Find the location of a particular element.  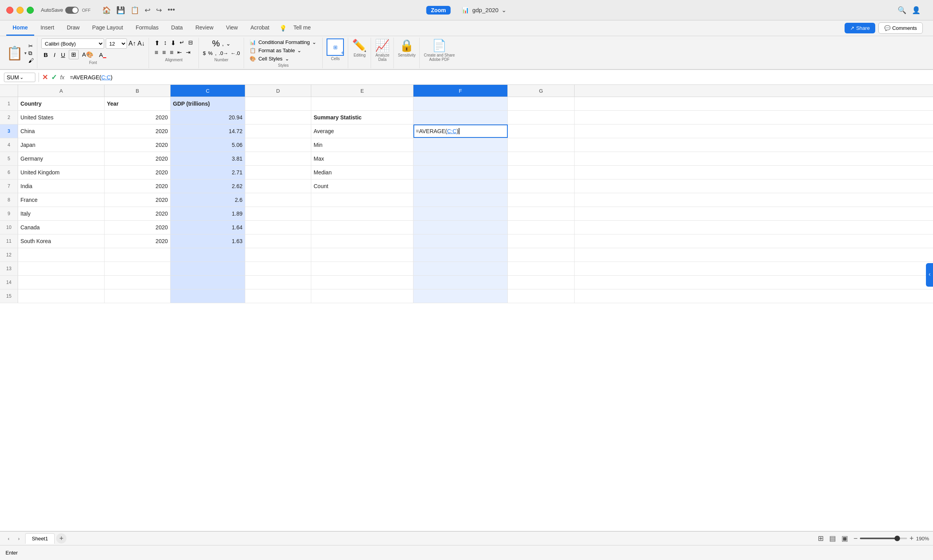

cell-e1 is located at coordinates (362, 104).